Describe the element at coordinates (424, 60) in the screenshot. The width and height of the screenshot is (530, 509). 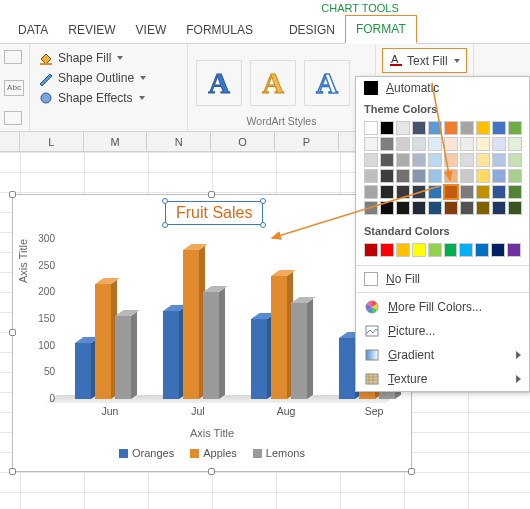
I see `text-fill-button: A Text Fill` at that location.